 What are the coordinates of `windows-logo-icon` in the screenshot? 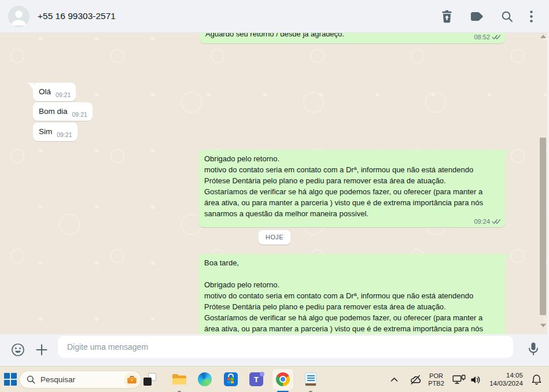 It's located at (7, 376).